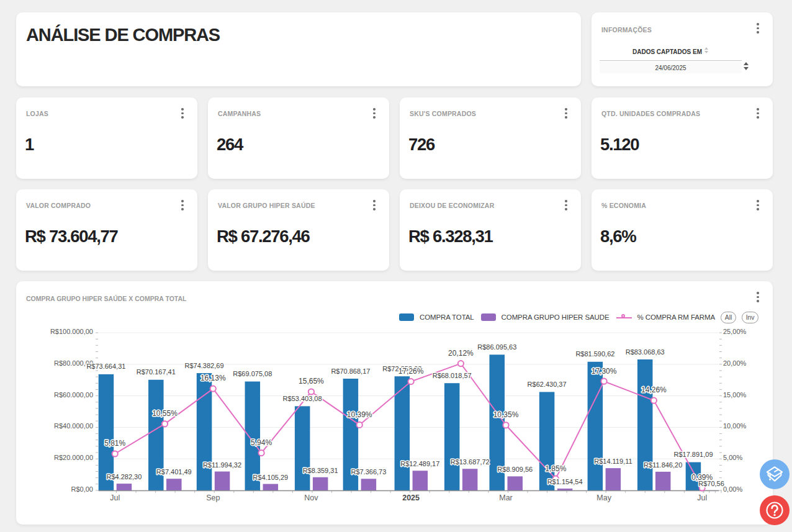 The height and width of the screenshot is (532, 792). Describe the element at coordinates (732, 489) in the screenshot. I see `svg-text: 0,00%` at that location.